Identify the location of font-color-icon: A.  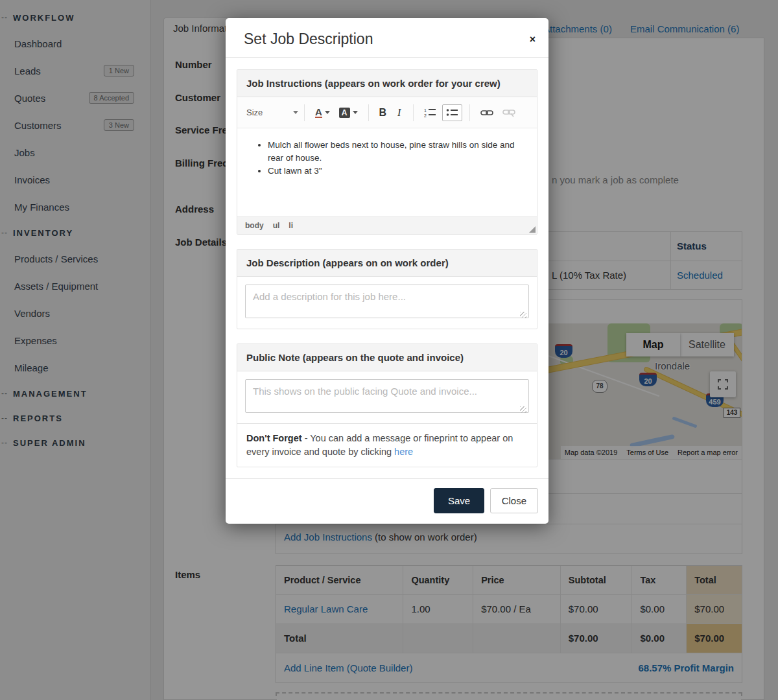
(319, 113).